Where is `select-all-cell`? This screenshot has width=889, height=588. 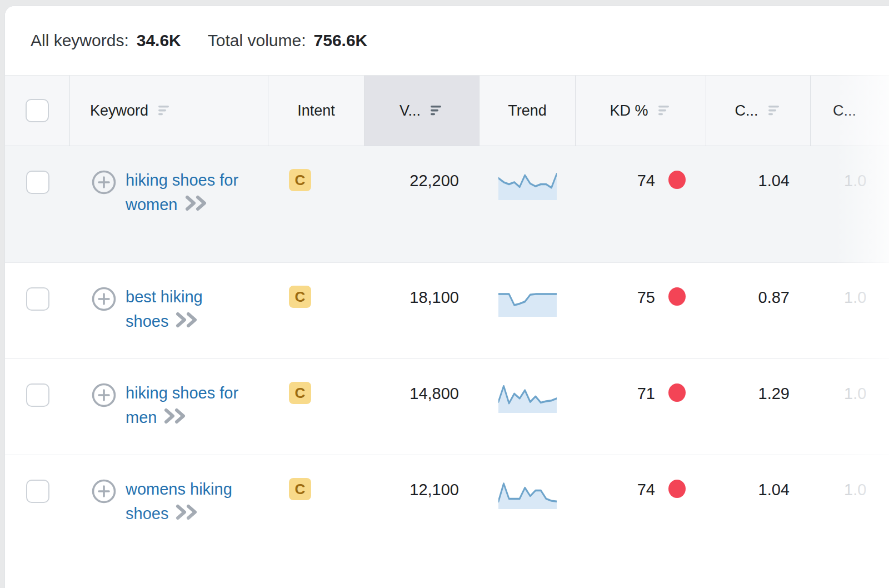
select-all-cell is located at coordinates (38, 111).